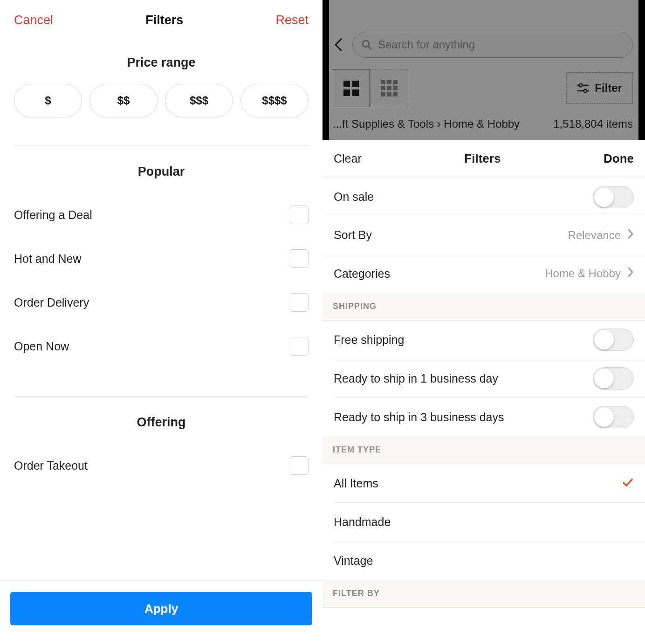 This screenshot has width=645, height=644. I want to click on done-button: Done, so click(619, 158).